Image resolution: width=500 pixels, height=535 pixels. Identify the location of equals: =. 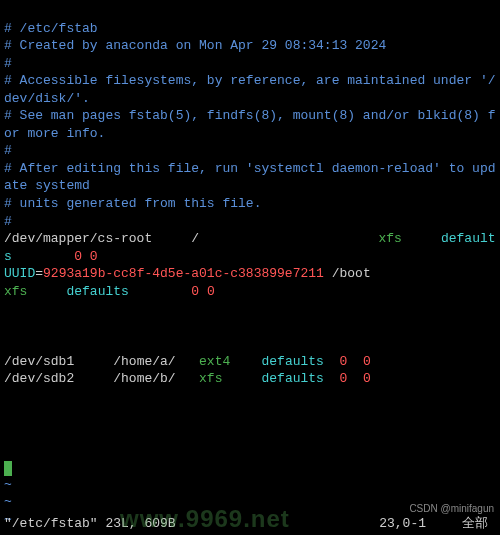
(39, 274).